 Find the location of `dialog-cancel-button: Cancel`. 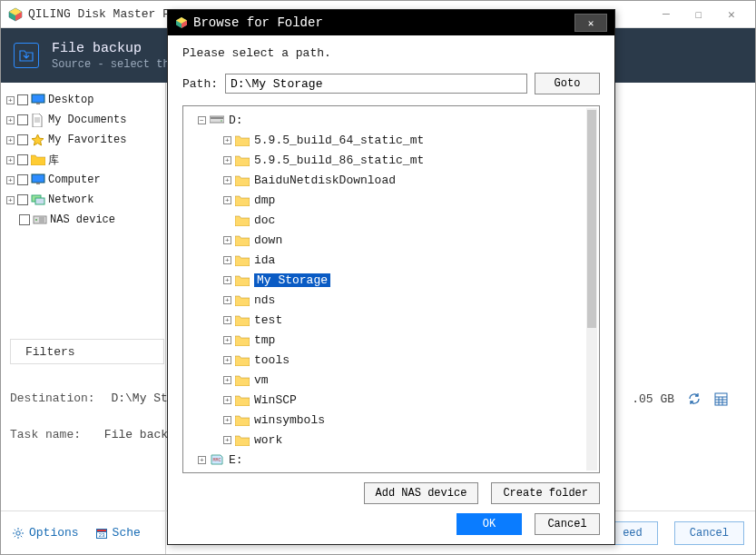

dialog-cancel-button: Cancel is located at coordinates (567, 524).